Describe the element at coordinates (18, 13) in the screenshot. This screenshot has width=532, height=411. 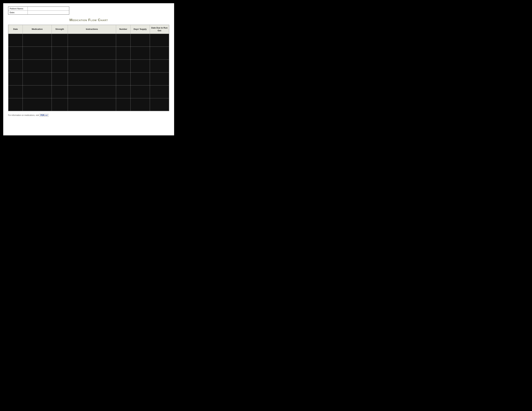
I see `patient-date-label: Date:` at that location.